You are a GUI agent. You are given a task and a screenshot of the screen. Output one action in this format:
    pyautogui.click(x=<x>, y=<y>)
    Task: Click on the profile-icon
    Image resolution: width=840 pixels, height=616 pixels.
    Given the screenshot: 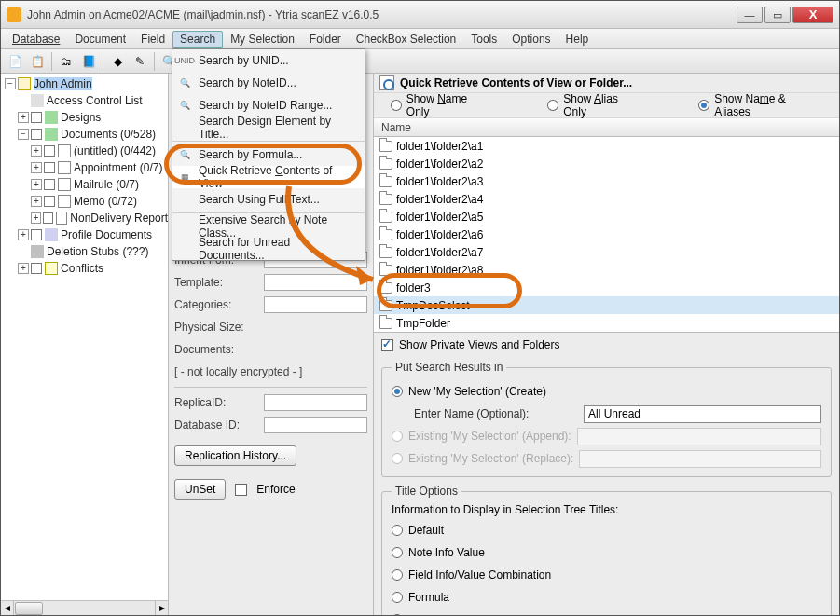 What is the action you would take?
    pyautogui.click(x=51, y=235)
    